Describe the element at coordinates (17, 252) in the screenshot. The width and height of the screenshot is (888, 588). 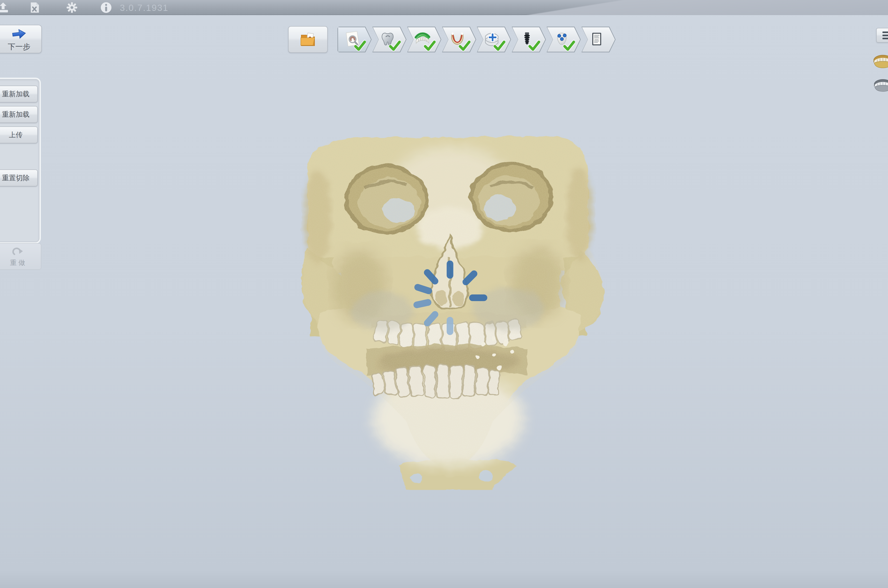
I see `redo-arrow-icon` at that location.